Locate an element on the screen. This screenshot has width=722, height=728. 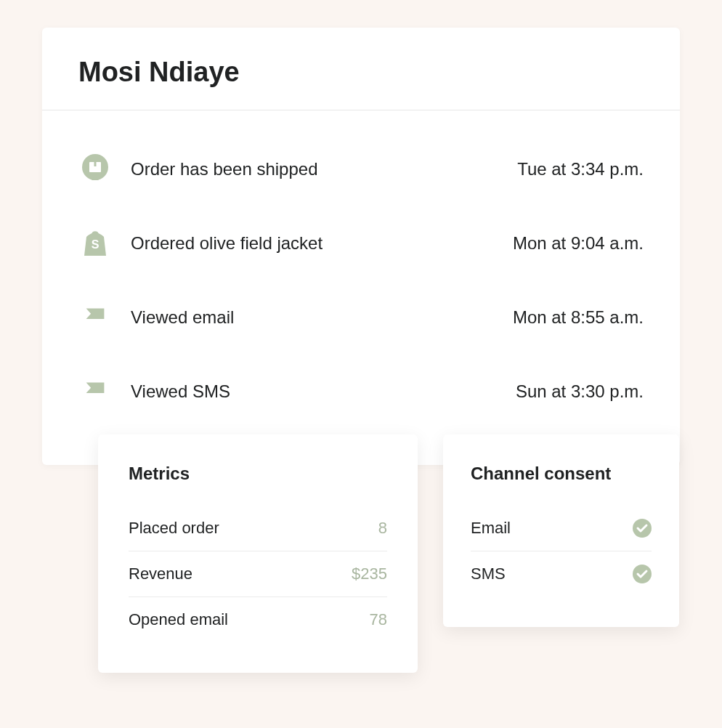
activity-time: Mon at 9:04 a.m. is located at coordinates (578, 243).